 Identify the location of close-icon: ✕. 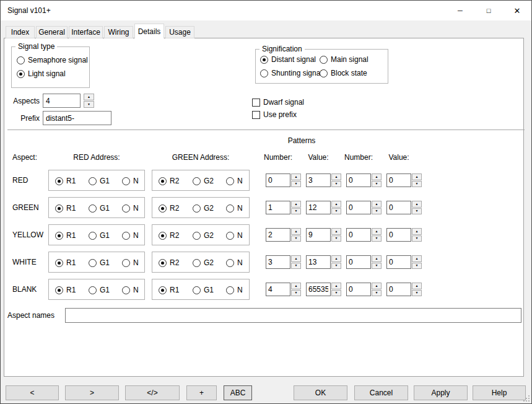
(517, 11).